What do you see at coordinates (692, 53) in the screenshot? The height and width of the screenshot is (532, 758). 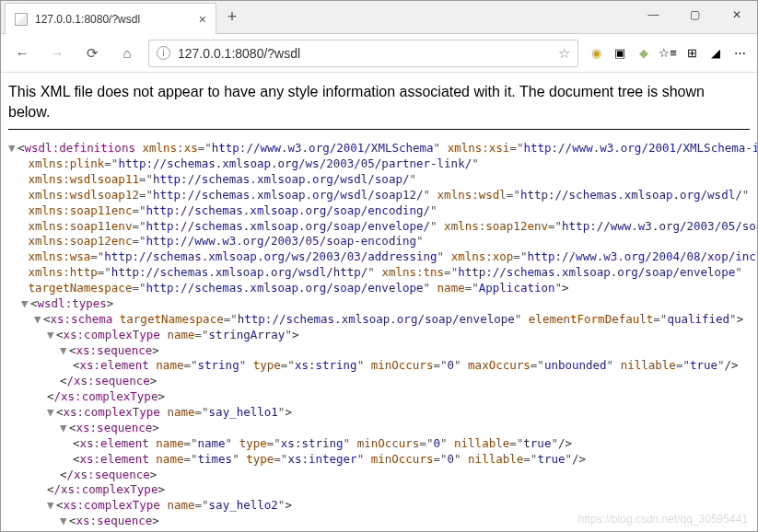 I see `collections-button: ⊞` at bounding box center [692, 53].